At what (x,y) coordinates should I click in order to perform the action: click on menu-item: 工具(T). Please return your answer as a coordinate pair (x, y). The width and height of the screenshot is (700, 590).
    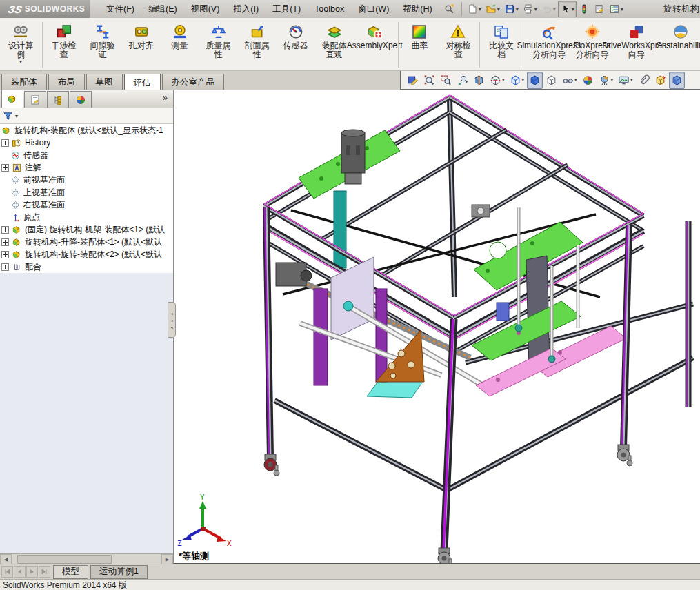
    Looking at the image, I should click on (287, 10).